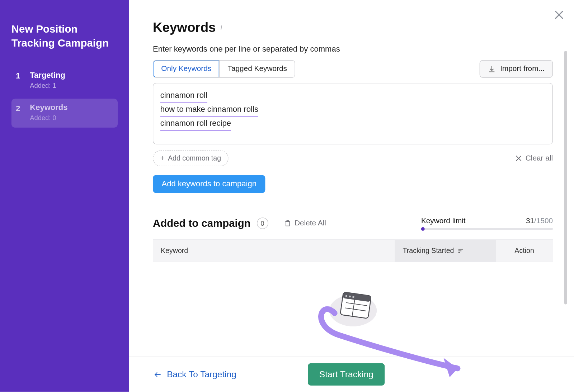 This screenshot has width=574, height=392. Describe the element at coordinates (487, 224) in the screenshot. I see `keyword-limit: Keyword limit 31/1500` at that location.